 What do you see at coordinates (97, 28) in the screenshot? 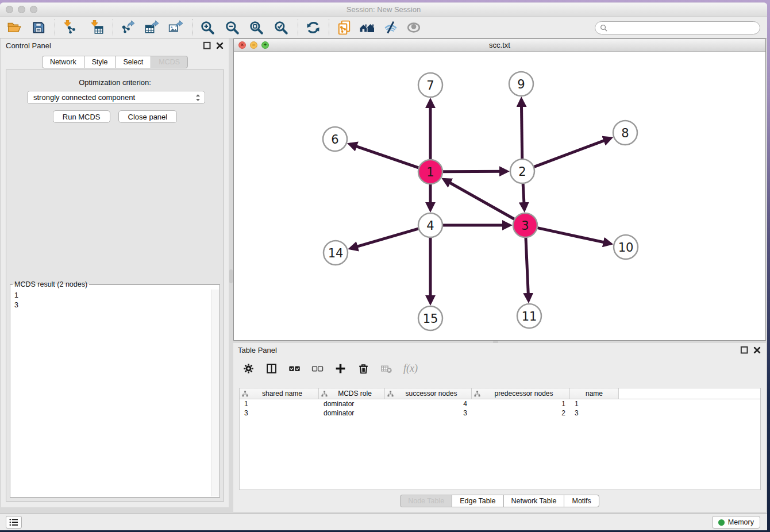
I see `import-table-icon` at bounding box center [97, 28].